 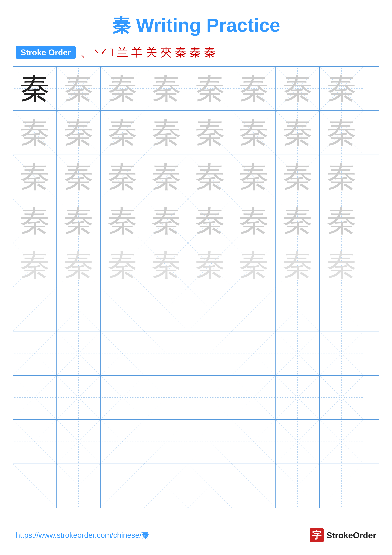 What do you see at coordinates (122, 88) in the screenshot?
I see `grid-cell-1-3: 秦` at bounding box center [122, 88].